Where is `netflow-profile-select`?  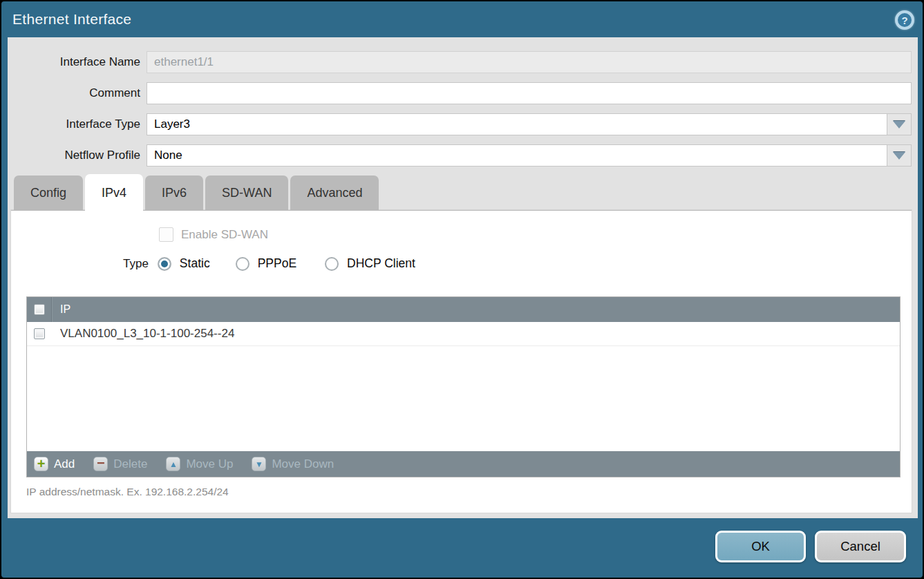
netflow-profile-select is located at coordinates (517, 155).